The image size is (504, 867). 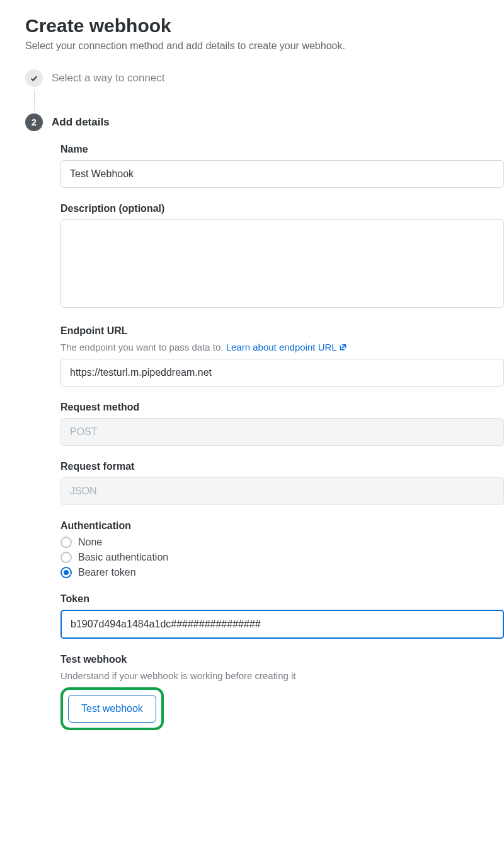 I want to click on auth-basic-label: Basic authentication, so click(x=123, y=557).